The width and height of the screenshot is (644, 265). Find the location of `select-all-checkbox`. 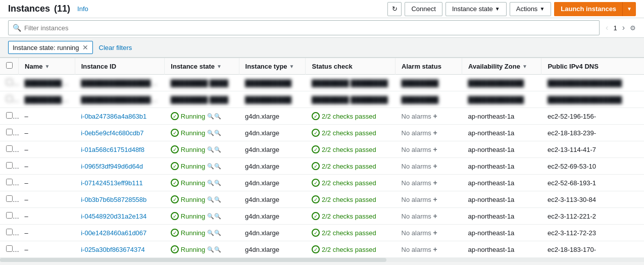

select-all-checkbox is located at coordinates (9, 66).